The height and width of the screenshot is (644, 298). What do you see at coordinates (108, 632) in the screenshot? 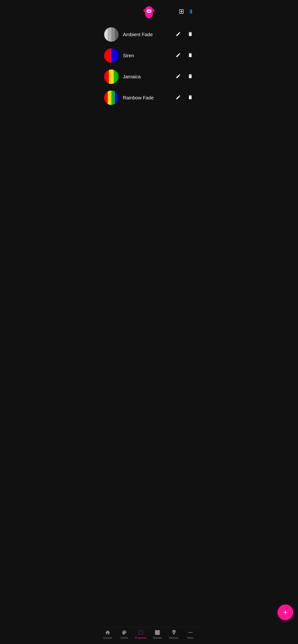
I see `home-icon` at bounding box center [108, 632].